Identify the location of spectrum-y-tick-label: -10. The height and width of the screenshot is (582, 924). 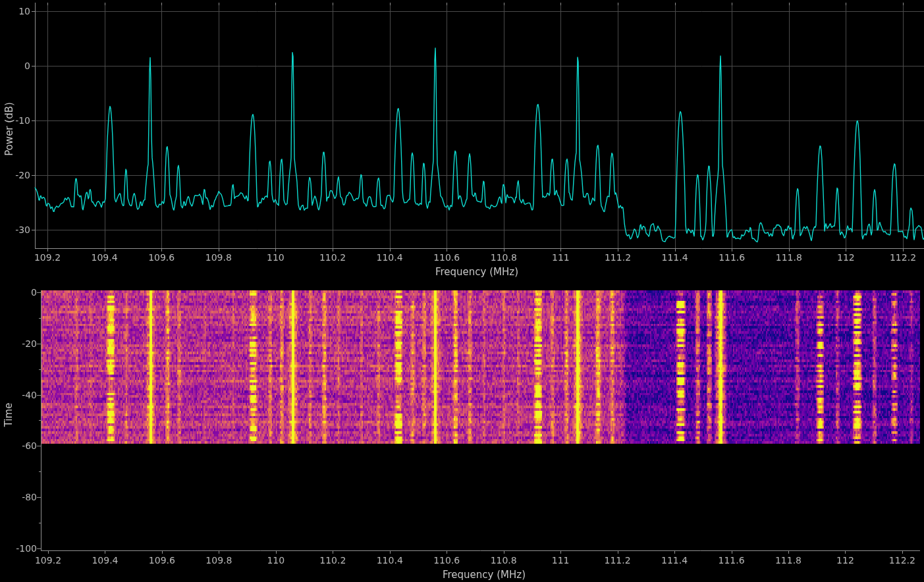
(17, 120).